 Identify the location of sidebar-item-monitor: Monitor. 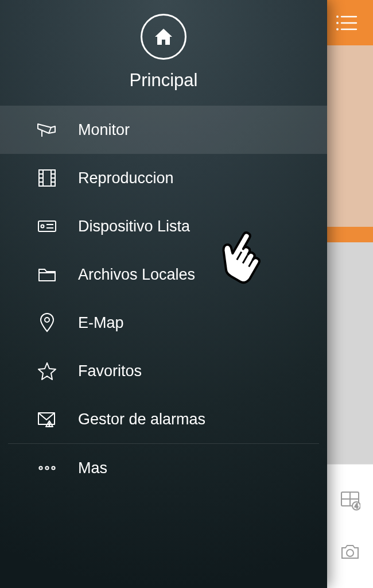
(164, 130).